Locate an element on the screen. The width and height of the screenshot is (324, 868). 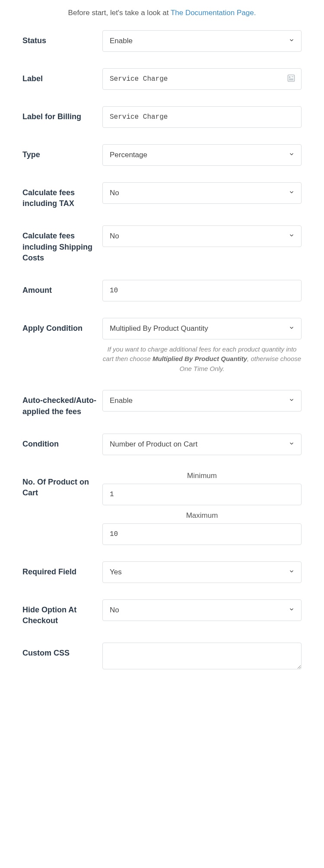
label-label-billing: Label for Billing is located at coordinates (62, 114).